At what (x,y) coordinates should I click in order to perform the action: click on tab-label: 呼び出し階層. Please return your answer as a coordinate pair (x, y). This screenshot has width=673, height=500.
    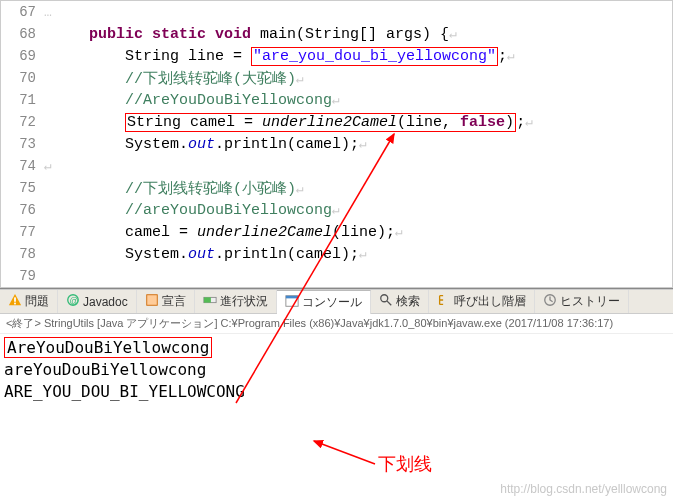
    Looking at the image, I should click on (490, 302).